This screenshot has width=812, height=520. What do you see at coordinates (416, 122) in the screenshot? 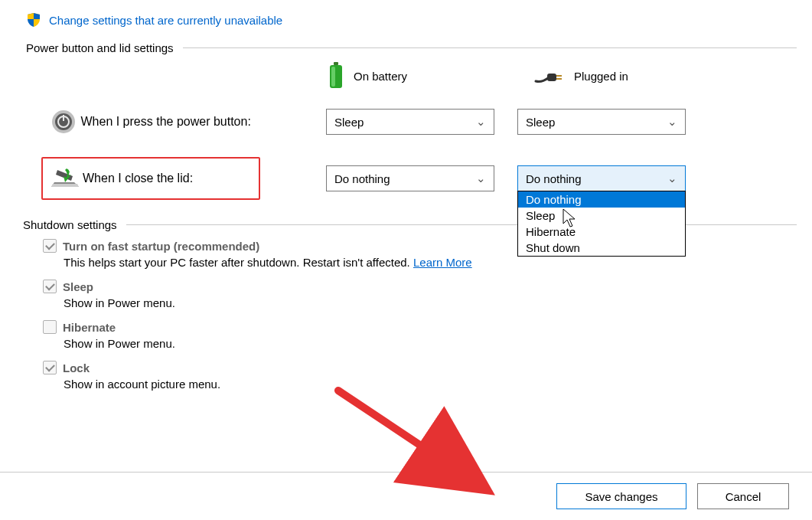
I see `row-power-button: When I press the power button: Sleep ⌄ S…` at bounding box center [416, 122].